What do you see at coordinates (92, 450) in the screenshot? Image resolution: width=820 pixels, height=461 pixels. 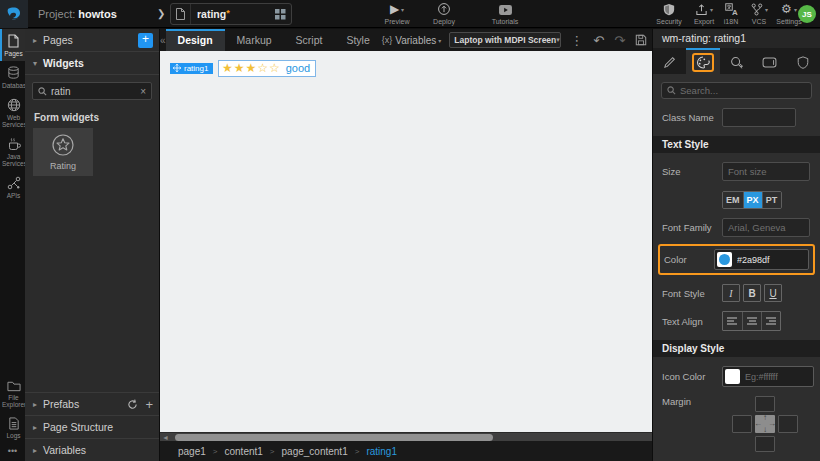 I see `variables-section-header: ▸ Variables` at bounding box center [92, 450].